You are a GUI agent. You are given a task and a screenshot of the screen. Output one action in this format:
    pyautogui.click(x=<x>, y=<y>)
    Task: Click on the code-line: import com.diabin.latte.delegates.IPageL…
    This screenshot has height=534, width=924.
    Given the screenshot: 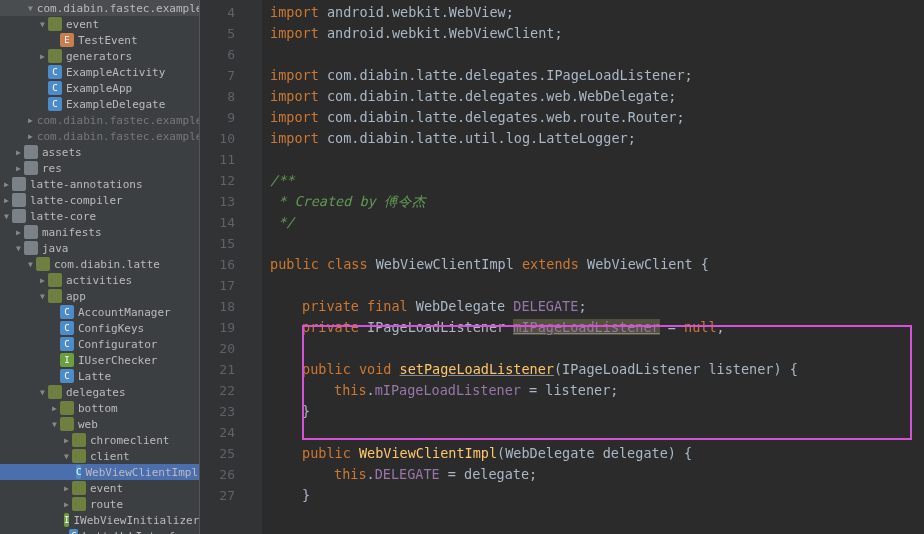 What is the action you would take?
    pyautogui.click(x=597, y=76)
    